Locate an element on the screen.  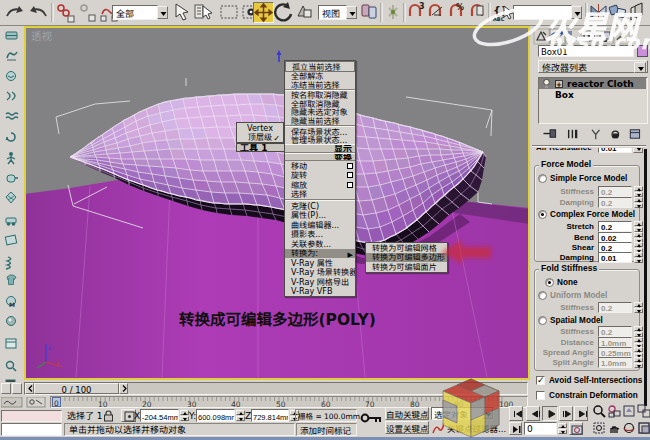
quad-item: 旋转 is located at coordinates (320, 176).